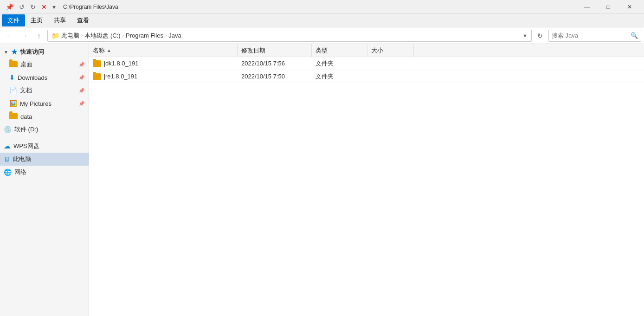 The image size is (644, 316). What do you see at coordinates (634, 35) in the screenshot?
I see `search-icon: 🔍` at bounding box center [634, 35].